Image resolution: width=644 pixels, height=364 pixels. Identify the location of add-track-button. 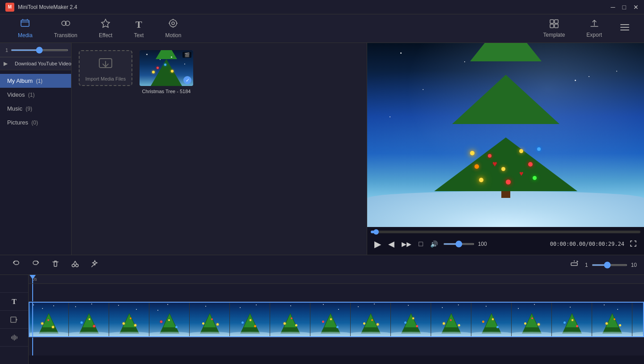
(574, 265).